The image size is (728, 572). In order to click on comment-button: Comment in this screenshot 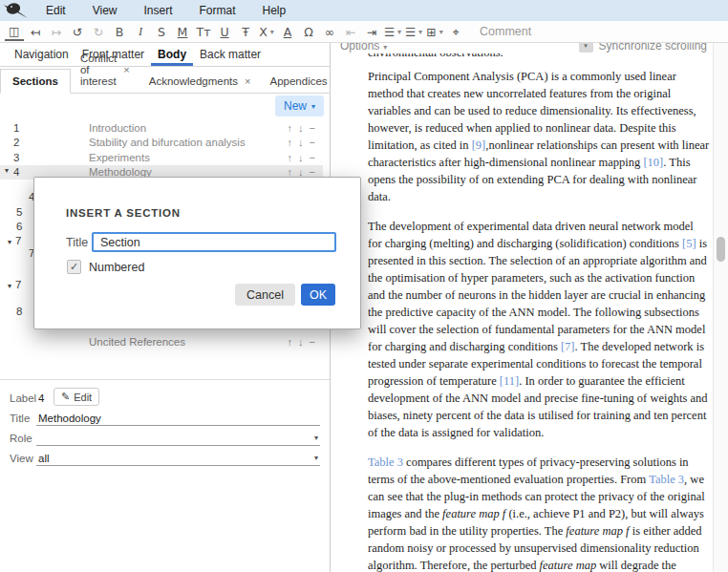, I will do `click(505, 32)`.